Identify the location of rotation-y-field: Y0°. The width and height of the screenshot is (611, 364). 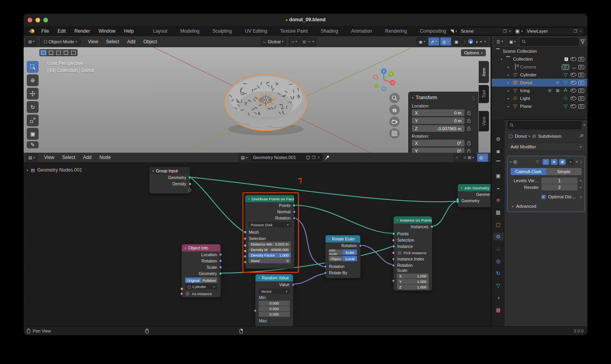
(438, 150).